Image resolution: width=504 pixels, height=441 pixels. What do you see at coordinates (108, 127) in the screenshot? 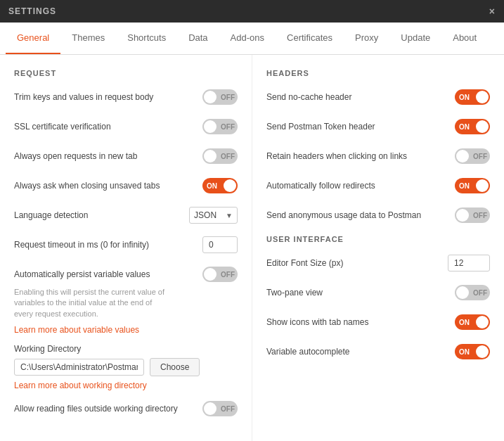
I see `ssl-cert-label: SSL certificate verification` at bounding box center [108, 127].